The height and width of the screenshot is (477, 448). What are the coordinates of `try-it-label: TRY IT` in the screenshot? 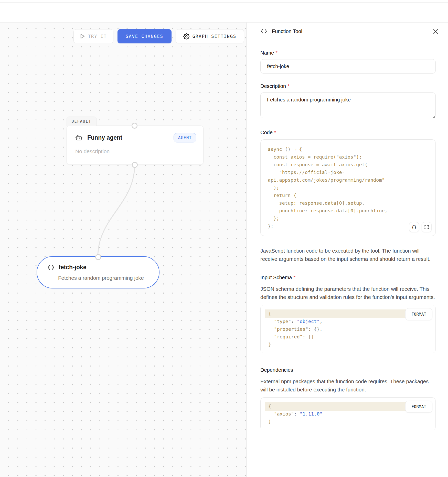 It's located at (97, 36).